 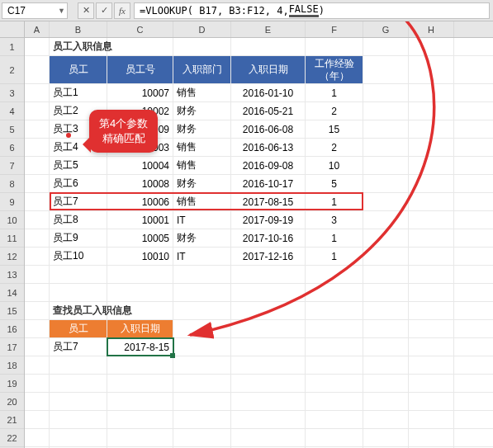 I want to click on col-header: H, so click(x=431, y=30).